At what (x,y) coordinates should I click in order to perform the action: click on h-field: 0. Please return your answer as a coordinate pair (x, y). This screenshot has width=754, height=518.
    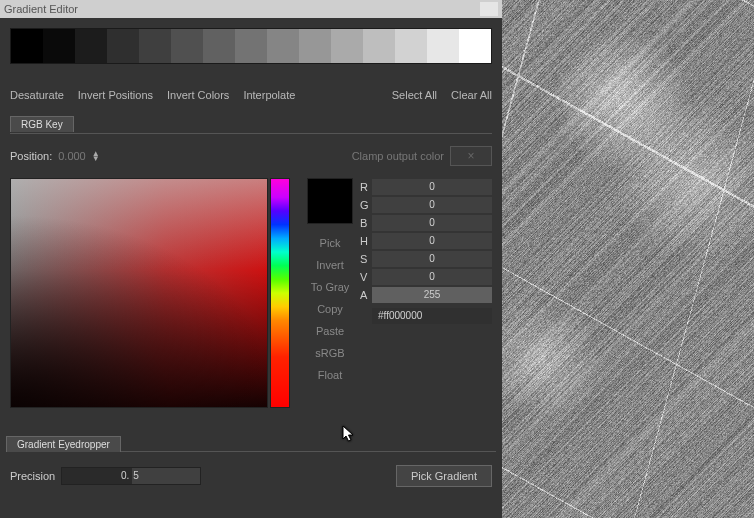
    Looking at the image, I should click on (432, 241).